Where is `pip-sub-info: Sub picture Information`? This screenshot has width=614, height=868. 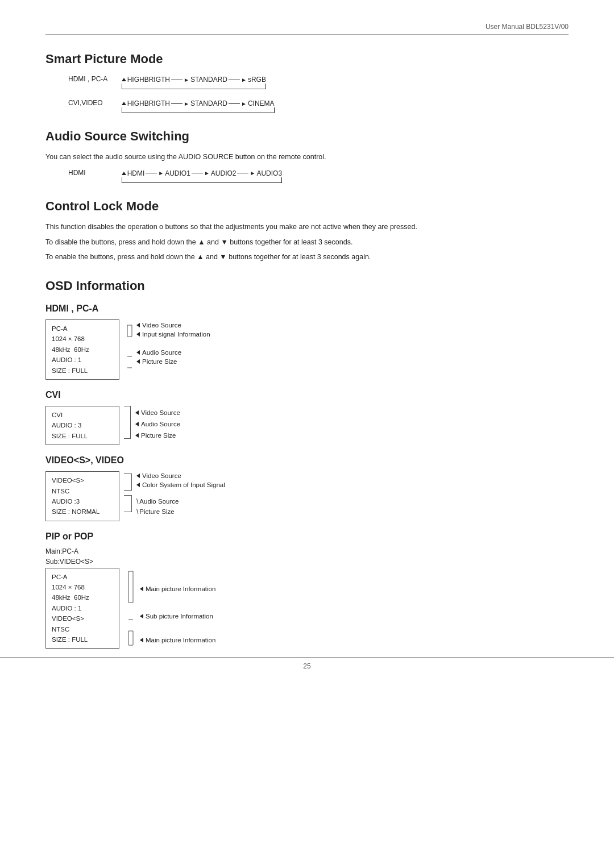
pip-sub-info: Sub picture Information is located at coordinates (177, 616).